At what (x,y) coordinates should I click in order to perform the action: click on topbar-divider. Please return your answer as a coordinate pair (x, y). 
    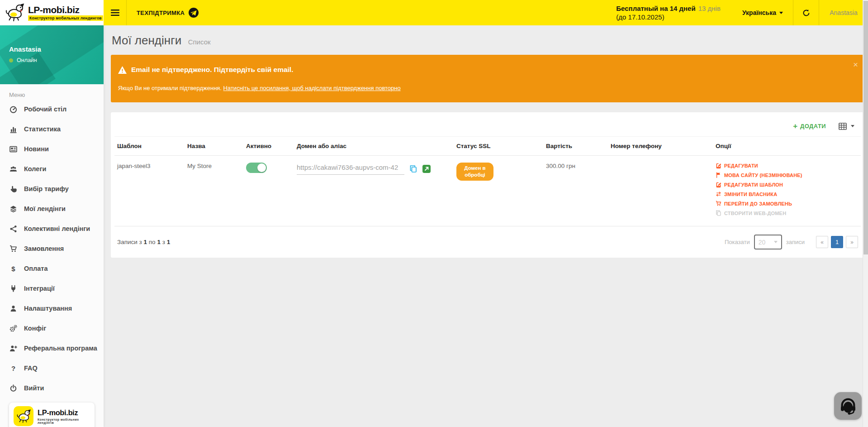
    Looking at the image, I should click on (127, 13).